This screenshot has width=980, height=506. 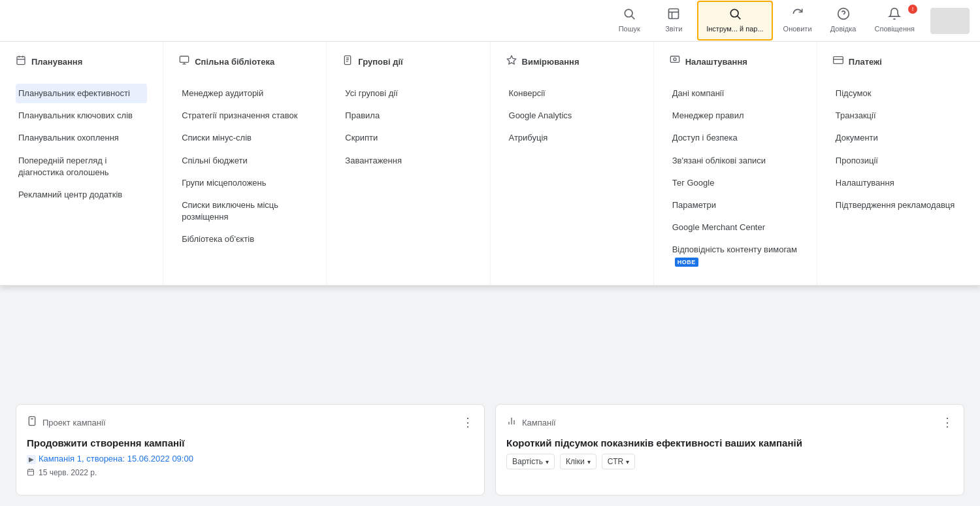 I want to click on search-icon, so click(x=629, y=14).